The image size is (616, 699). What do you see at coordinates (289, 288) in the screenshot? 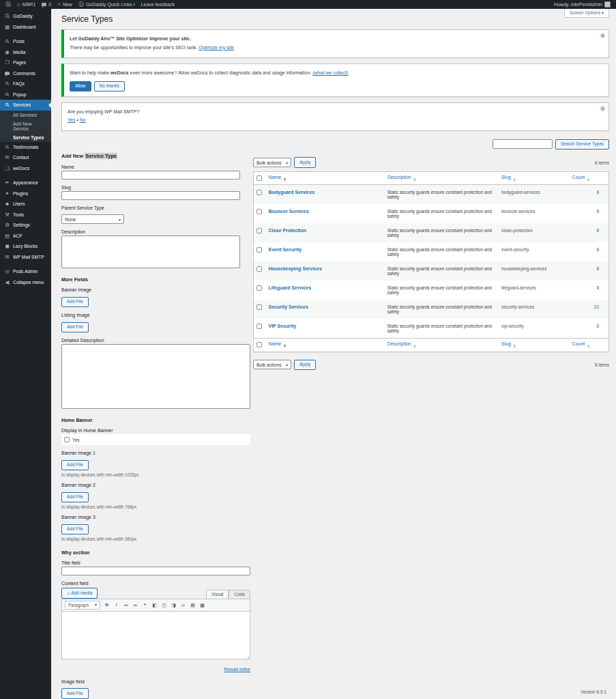
I see `term-name-link: Lifeguard Services` at bounding box center [289, 288].